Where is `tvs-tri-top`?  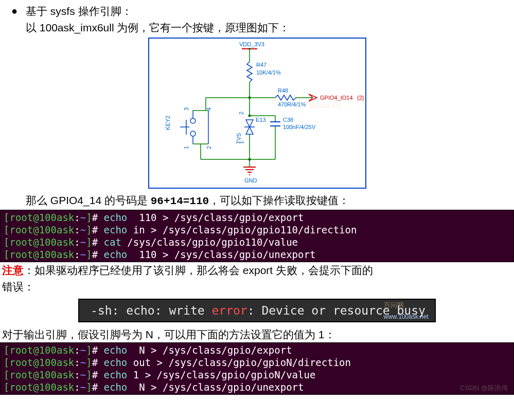
tvs-tri-top is located at coordinates (250, 123).